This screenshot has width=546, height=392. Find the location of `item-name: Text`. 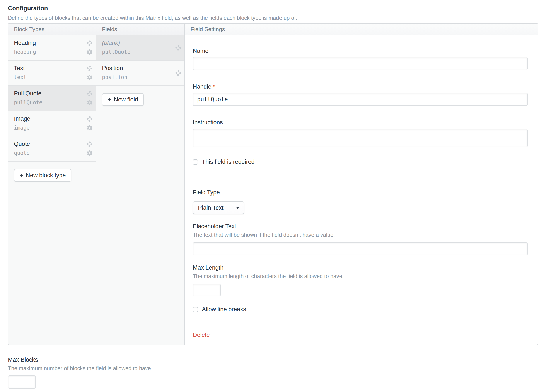

item-name: Text is located at coordinates (52, 68).